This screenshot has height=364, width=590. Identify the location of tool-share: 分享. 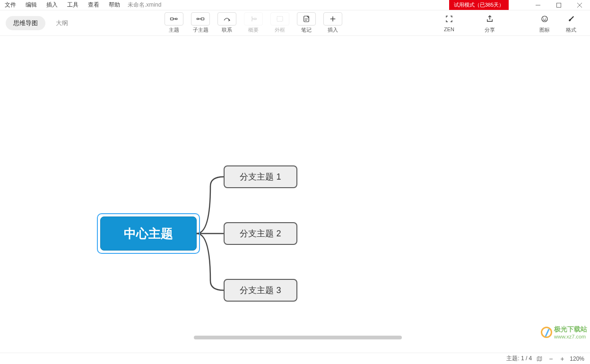
(490, 23).